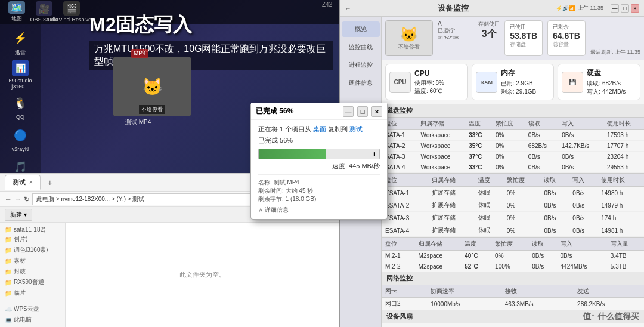  Describe the element at coordinates (32, 309) in the screenshot. I see `fm-sidebar-item-wps: ☁️ WPS云盘` at that location.